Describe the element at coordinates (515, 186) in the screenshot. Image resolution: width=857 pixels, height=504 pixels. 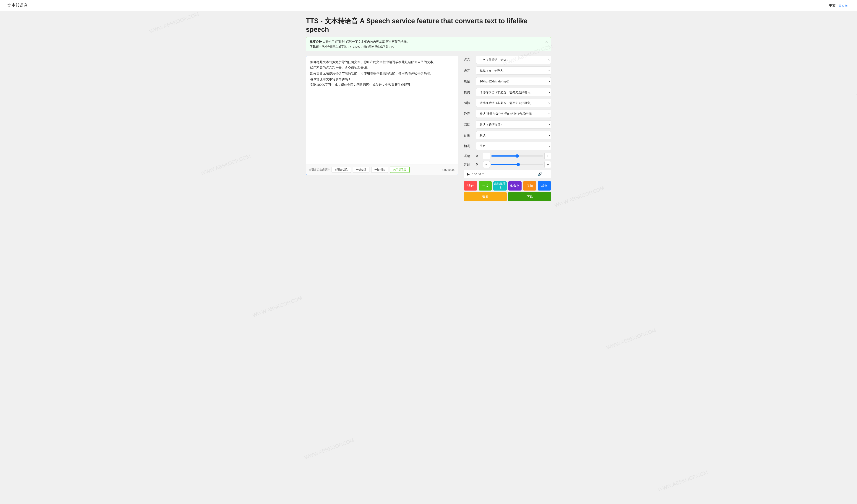
I see `multi-char-button: 多音字` at that location.